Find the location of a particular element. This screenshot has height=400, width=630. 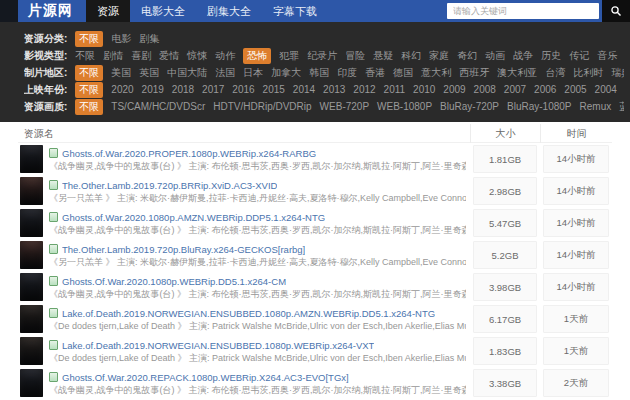

resource-title-link: Ghosts.of.War.2020.PROPER.1080p.WEBRip.x… is located at coordinates (189, 154).